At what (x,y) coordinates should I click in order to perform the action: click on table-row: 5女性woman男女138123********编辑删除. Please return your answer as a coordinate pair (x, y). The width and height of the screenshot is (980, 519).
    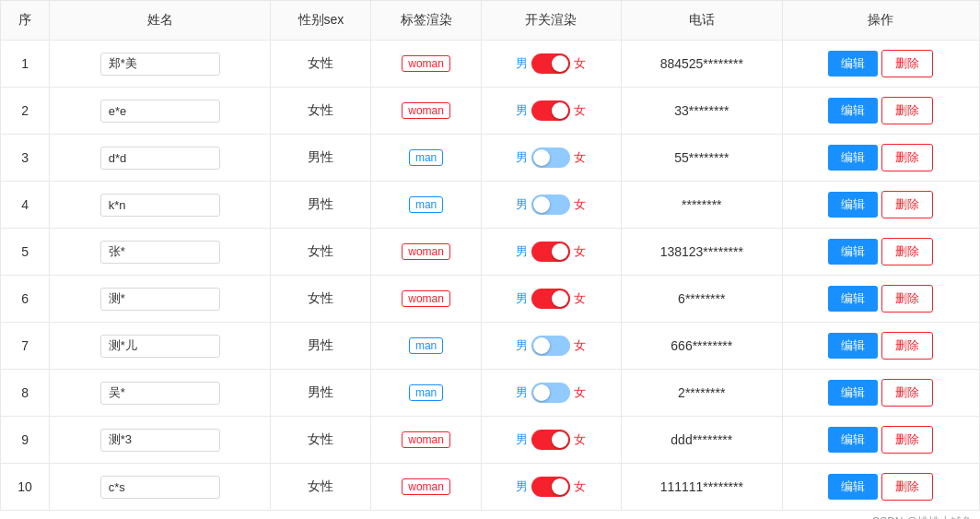
    Looking at the image, I should click on (490, 253).